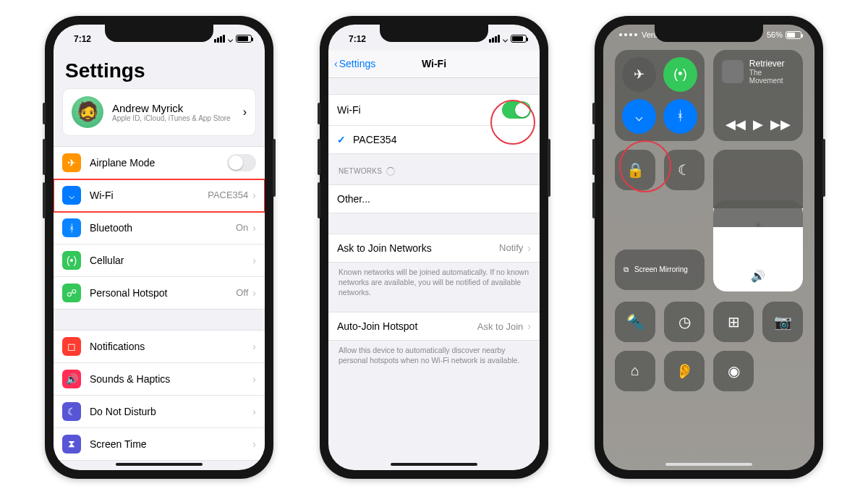  Describe the element at coordinates (434, 110) in the screenshot. I see `wifi-toggle-row: Wi-Fi` at that location.